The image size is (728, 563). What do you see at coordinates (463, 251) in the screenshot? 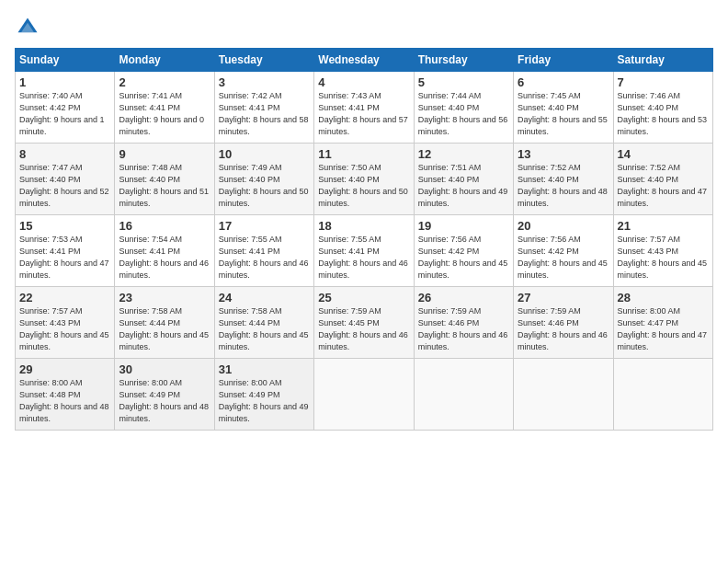
I see `calendar-cell: 19Sunrise: 7:56 AM Sunset: 4:42 PM Dayli…` at bounding box center [463, 251].